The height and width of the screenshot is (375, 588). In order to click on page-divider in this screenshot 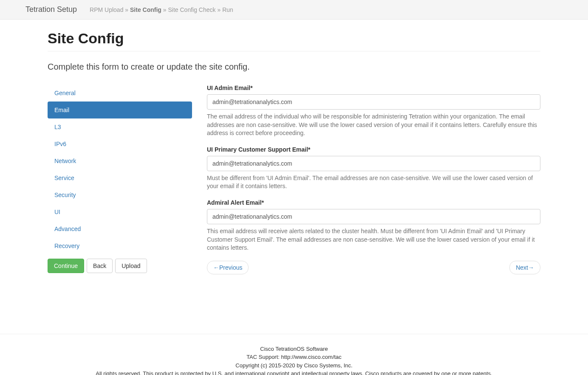, I will do `click(294, 51)`.